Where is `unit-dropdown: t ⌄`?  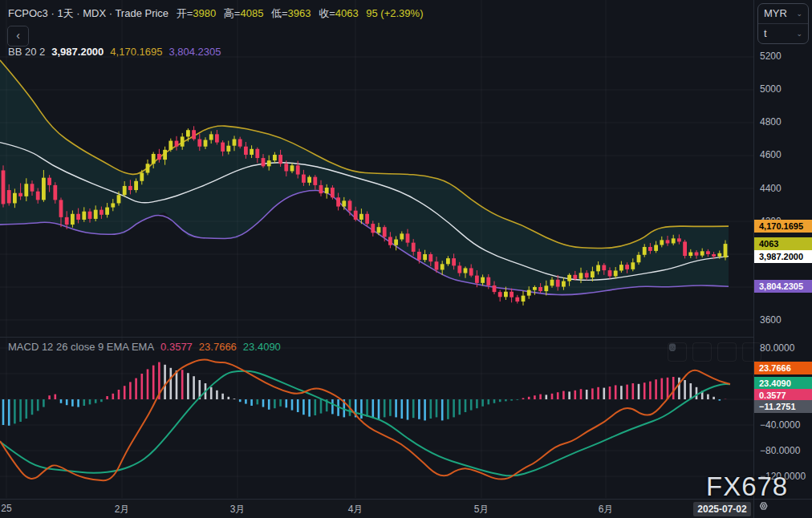
unit-dropdown: t ⌄ is located at coordinates (783, 34).